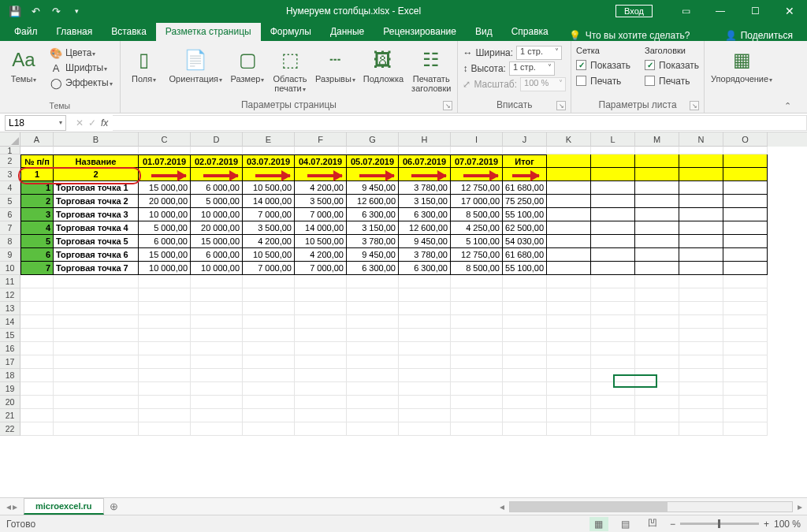 This screenshot has width=807, height=532. I want to click on row-header: 18, so click(10, 375).